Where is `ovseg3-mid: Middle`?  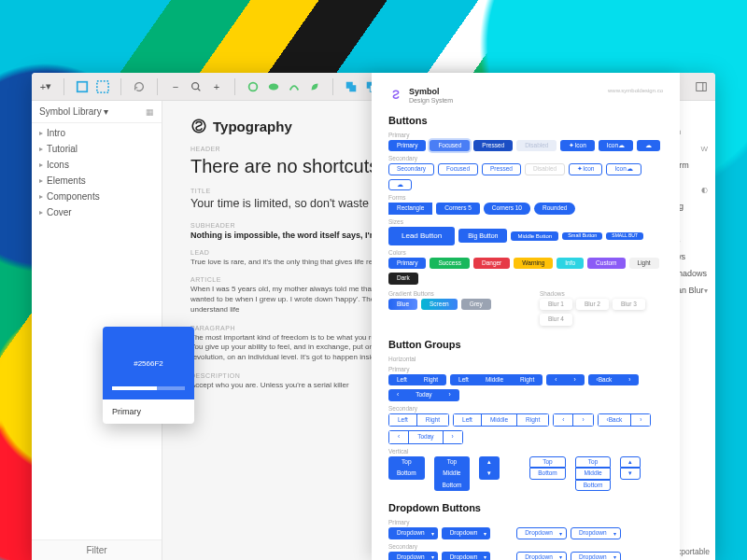 ovseg3-mid: Middle is located at coordinates (594, 474).